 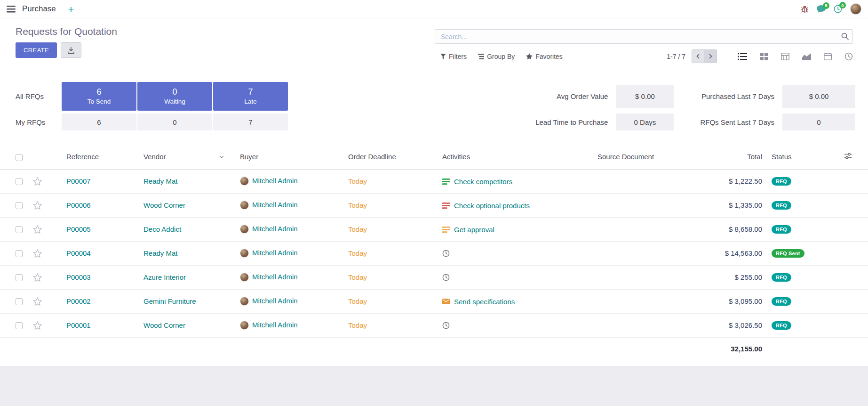 I want to click on vendor-link: Azure Interior, so click(x=165, y=277).